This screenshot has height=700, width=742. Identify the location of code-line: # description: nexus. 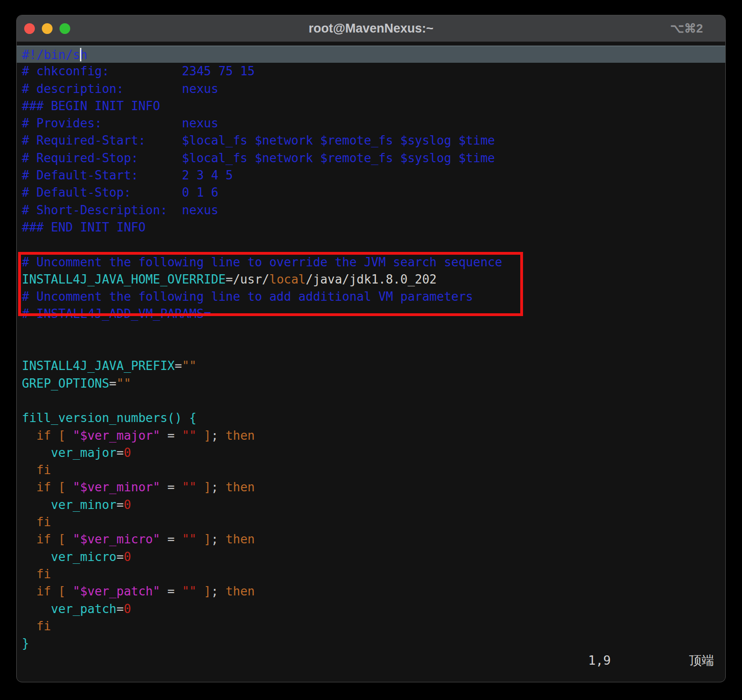
(371, 89).